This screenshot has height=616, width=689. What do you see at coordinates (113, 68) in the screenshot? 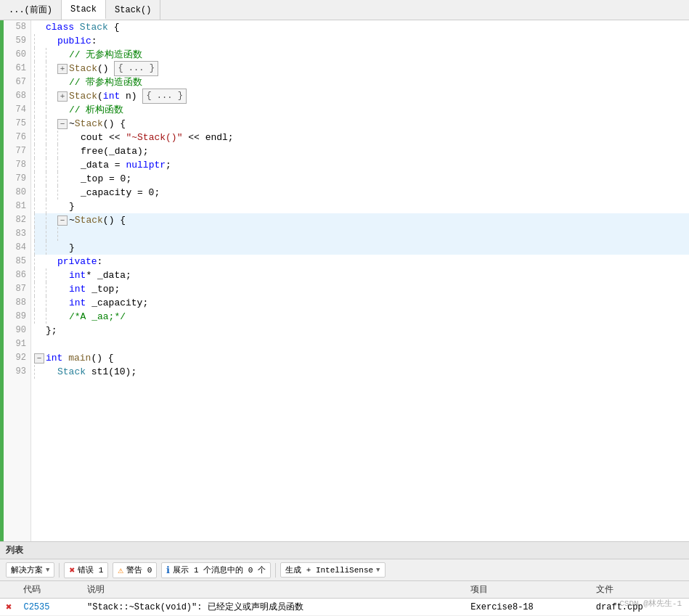
I see `code-text-61: Stack() { ... }` at bounding box center [113, 68].